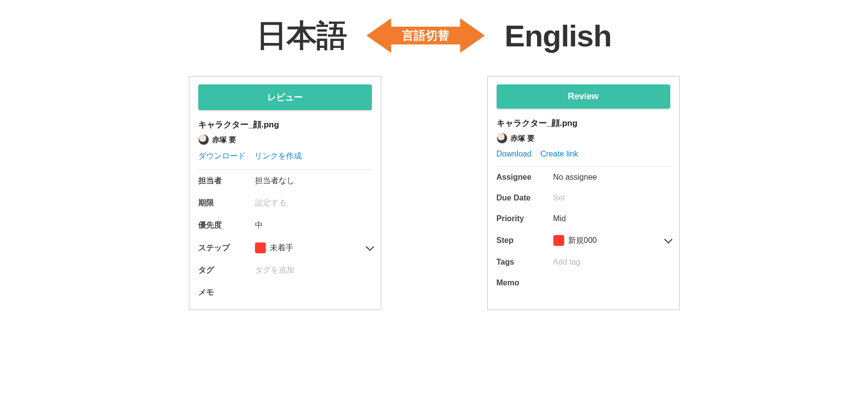  What do you see at coordinates (583, 193) in the screenshot?
I see `panel-english: Review キャラクター_顔.png 赤塚 要 Download Create…` at bounding box center [583, 193].